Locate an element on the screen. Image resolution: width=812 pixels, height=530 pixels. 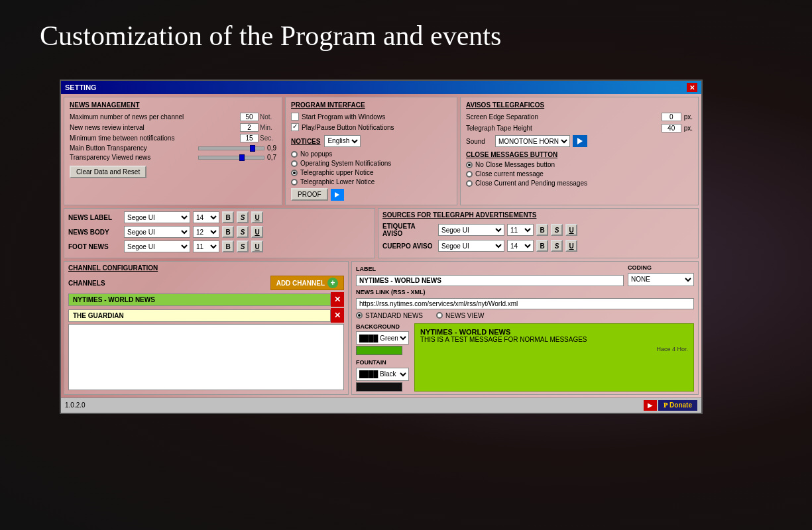
donate-button: 𝐏 Donate is located at coordinates (677, 405).